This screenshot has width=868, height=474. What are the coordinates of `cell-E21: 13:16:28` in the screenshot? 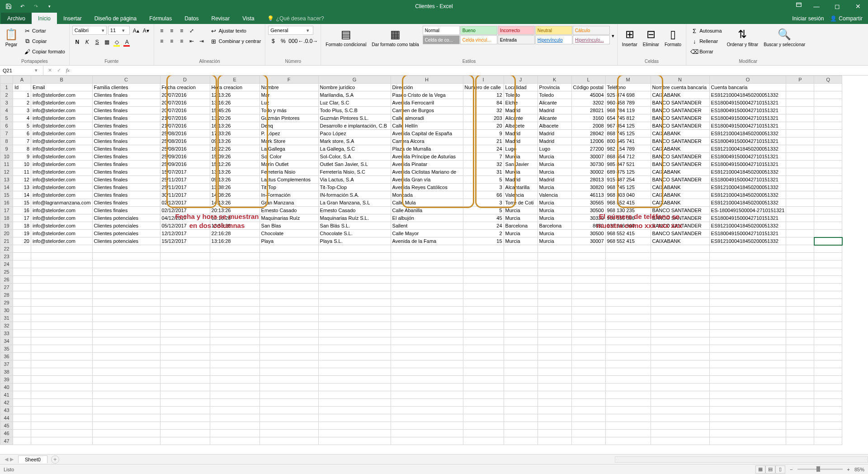 It's located at (235, 242).